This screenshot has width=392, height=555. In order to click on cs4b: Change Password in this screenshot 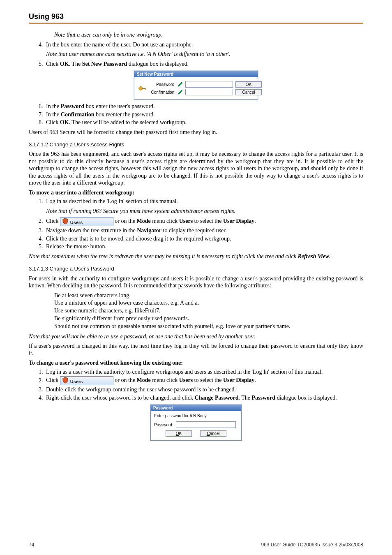, I will do `click(217, 398)`.